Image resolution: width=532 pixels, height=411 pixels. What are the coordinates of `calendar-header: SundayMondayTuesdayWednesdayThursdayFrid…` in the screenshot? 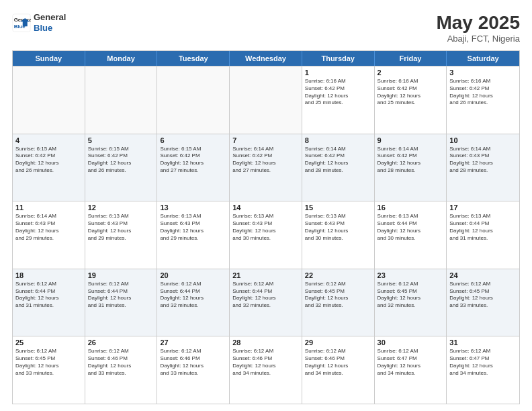 It's located at (266, 58).